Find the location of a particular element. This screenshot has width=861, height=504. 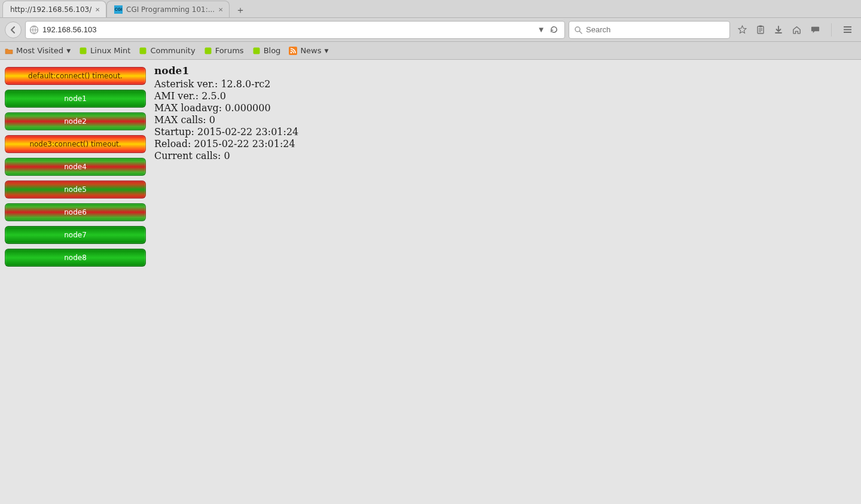

bookmark-news: News ▼ is located at coordinates (309, 50).